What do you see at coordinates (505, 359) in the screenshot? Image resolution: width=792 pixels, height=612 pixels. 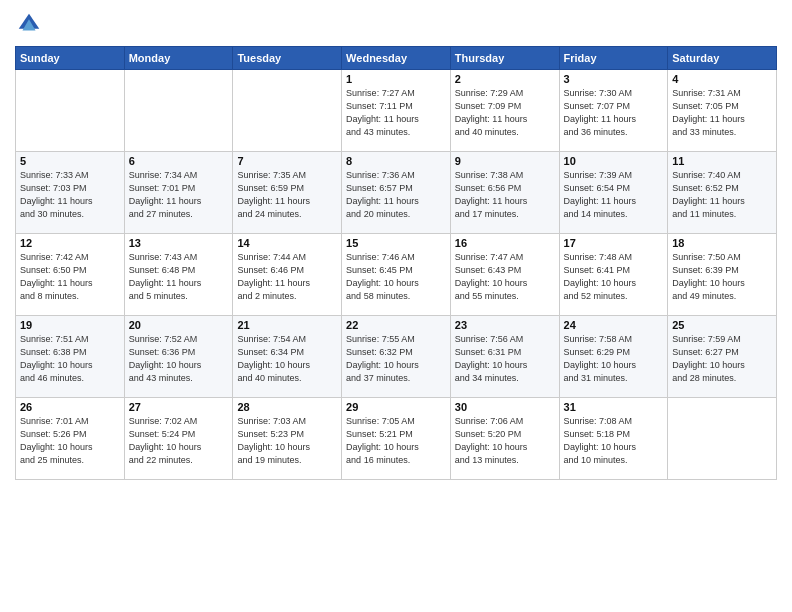 I see `day-info: Sunrise: 7:56 AM Sunset: 6:31 PM Dayligh…` at bounding box center [505, 359].